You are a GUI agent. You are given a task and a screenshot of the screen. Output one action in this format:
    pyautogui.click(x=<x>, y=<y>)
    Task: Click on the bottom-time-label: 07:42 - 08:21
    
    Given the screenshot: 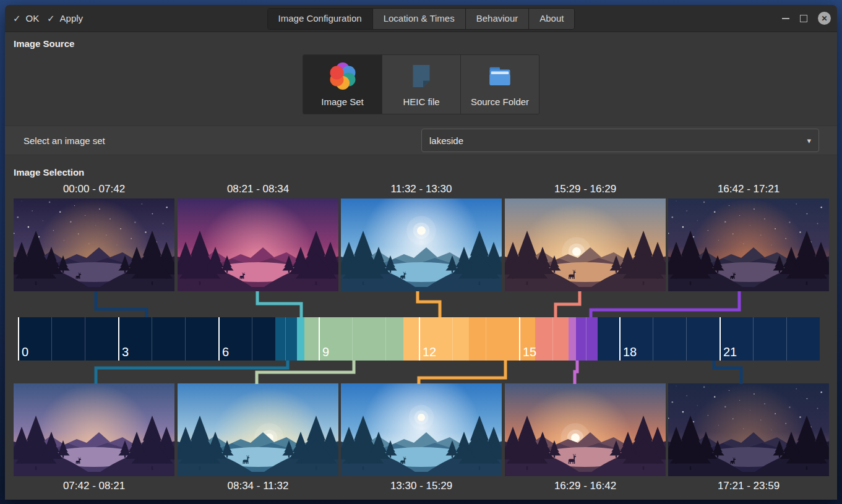 What is the action you would take?
    pyautogui.click(x=94, y=486)
    